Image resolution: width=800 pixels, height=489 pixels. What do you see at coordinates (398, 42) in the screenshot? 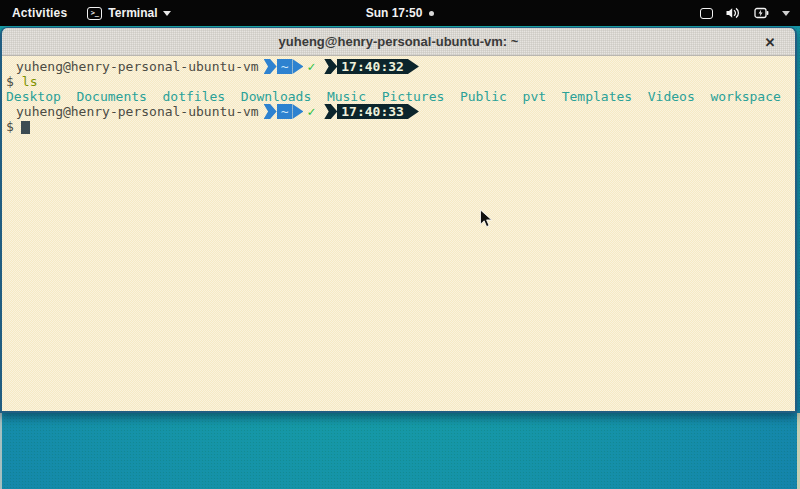
I see `window-titlebar: yuheng@henry-personal-ubuntu-vm: ~ ✕` at bounding box center [398, 42].